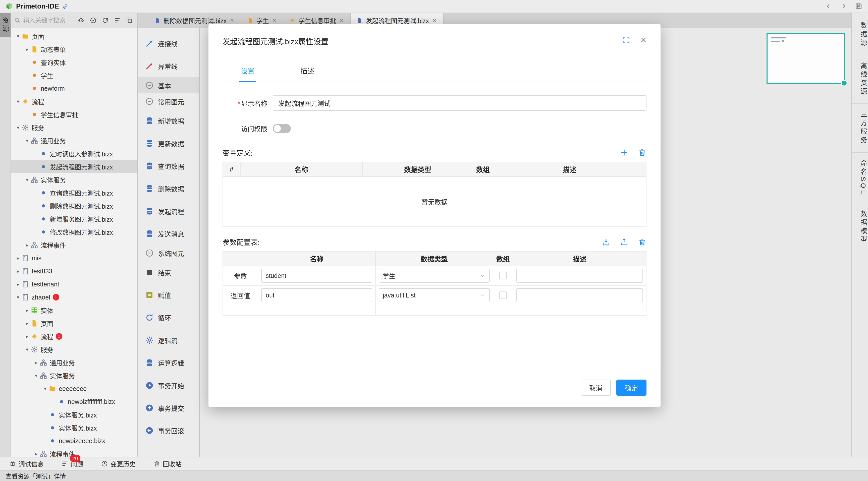  What do you see at coordinates (168, 385) in the screenshot?
I see `palette-item: 事务开始` at bounding box center [168, 385].